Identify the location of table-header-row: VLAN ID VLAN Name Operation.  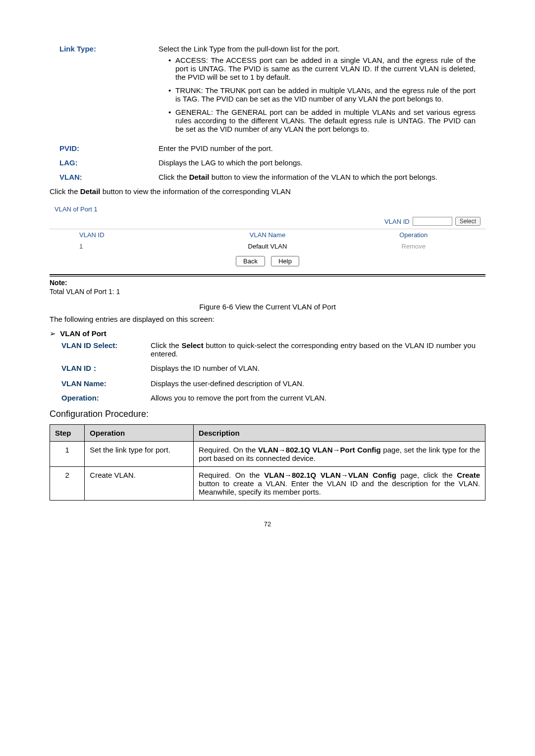
(268, 235).